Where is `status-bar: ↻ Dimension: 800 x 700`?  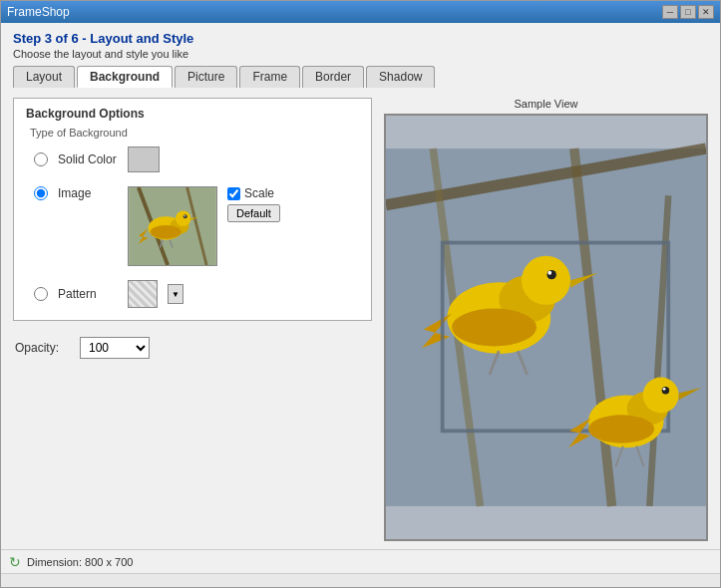
status-bar: ↻ Dimension: 800 x 700 is located at coordinates (361, 561).